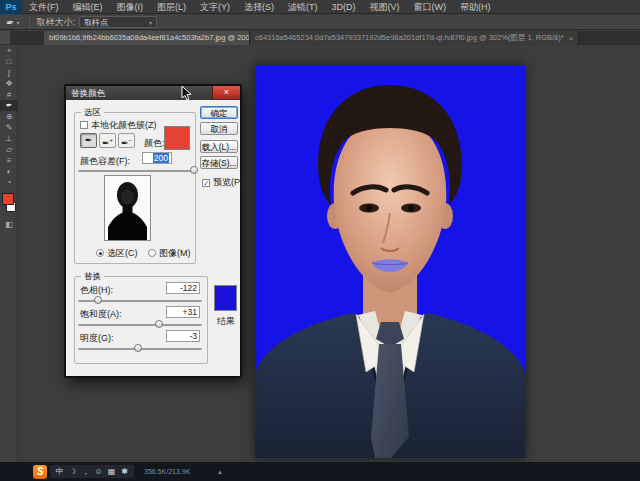  I want to click on document-tab-0: bf09b1b6,9fb24bb6035a08da4eef81a4c503fa2…, so click(147, 38).